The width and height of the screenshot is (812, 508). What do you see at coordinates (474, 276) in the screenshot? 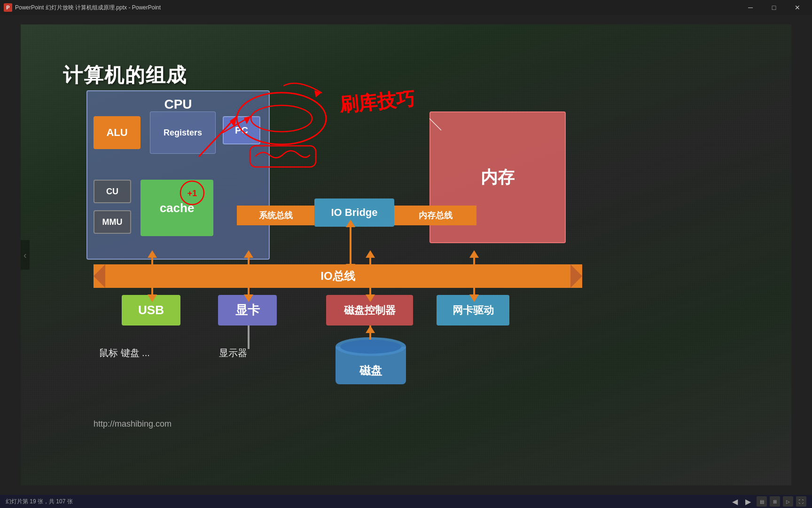
I see `net-connector` at bounding box center [474, 276].